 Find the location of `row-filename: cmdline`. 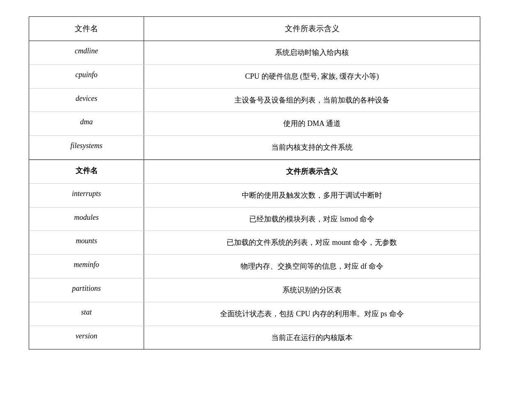

row-filename: cmdline is located at coordinates (87, 52).